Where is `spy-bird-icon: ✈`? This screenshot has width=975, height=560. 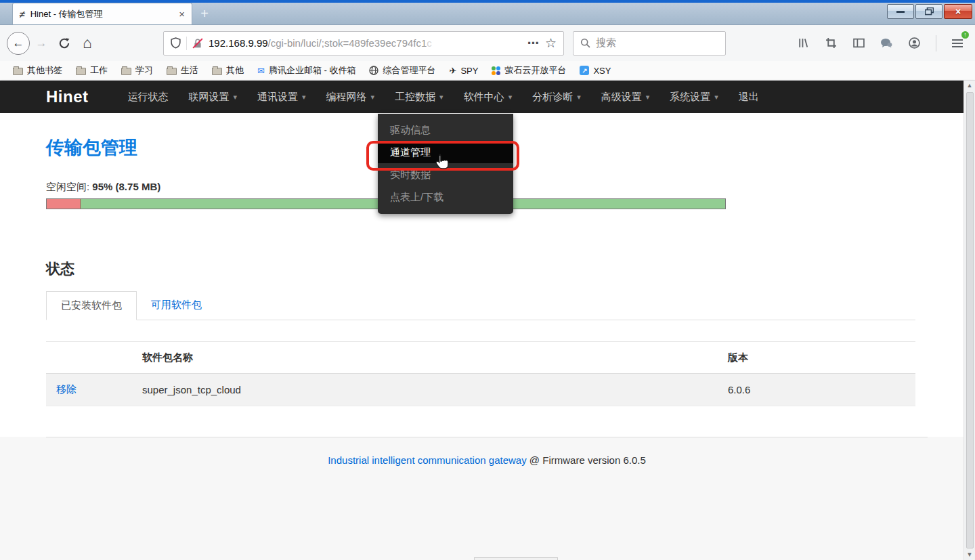
spy-bird-icon: ✈ is located at coordinates (452, 70).